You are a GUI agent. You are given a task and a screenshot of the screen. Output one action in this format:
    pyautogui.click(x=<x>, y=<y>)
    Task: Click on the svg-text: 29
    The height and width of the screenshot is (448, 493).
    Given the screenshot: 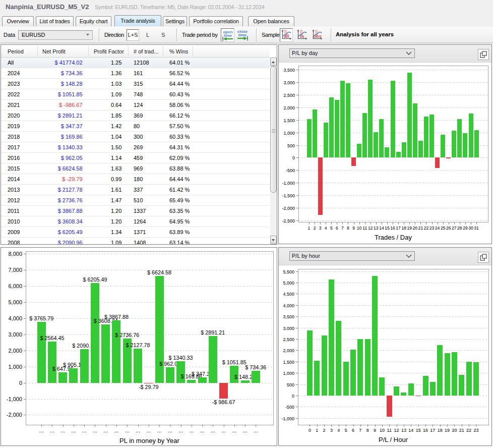 What is the action you would take?
    pyautogui.click(x=465, y=228)
    